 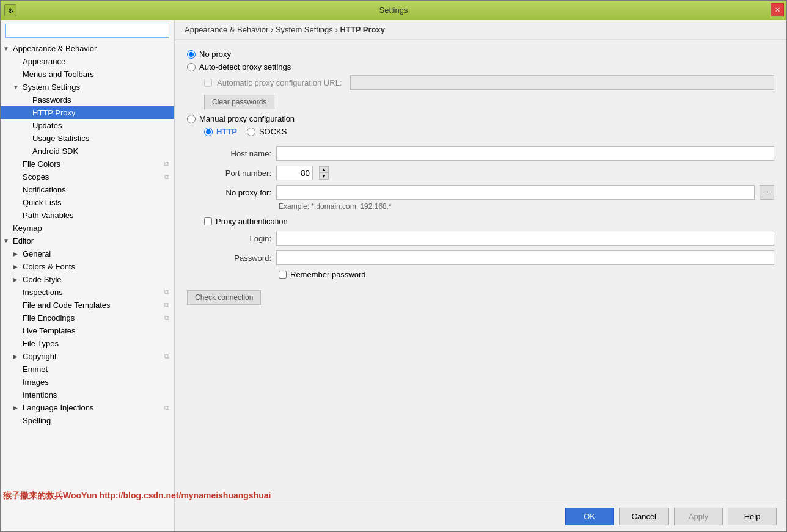 What do you see at coordinates (221, 132) in the screenshot?
I see `http-radio-row: HTTP` at bounding box center [221, 132].